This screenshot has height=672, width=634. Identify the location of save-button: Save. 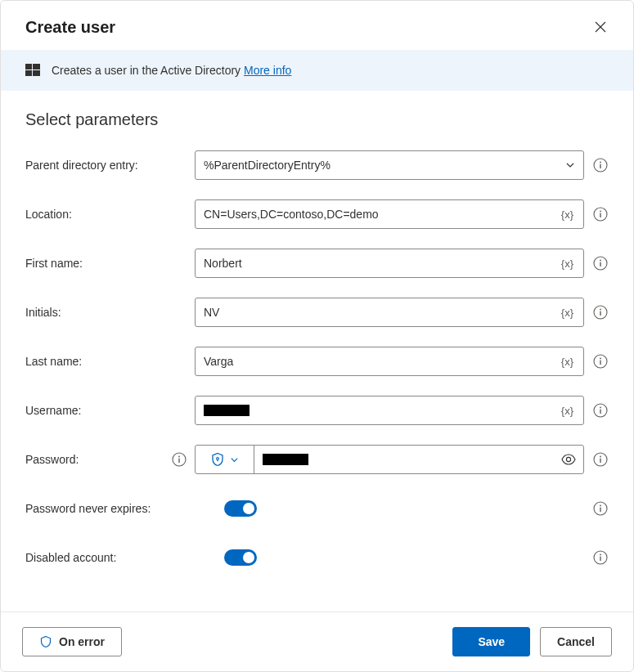
(491, 642).